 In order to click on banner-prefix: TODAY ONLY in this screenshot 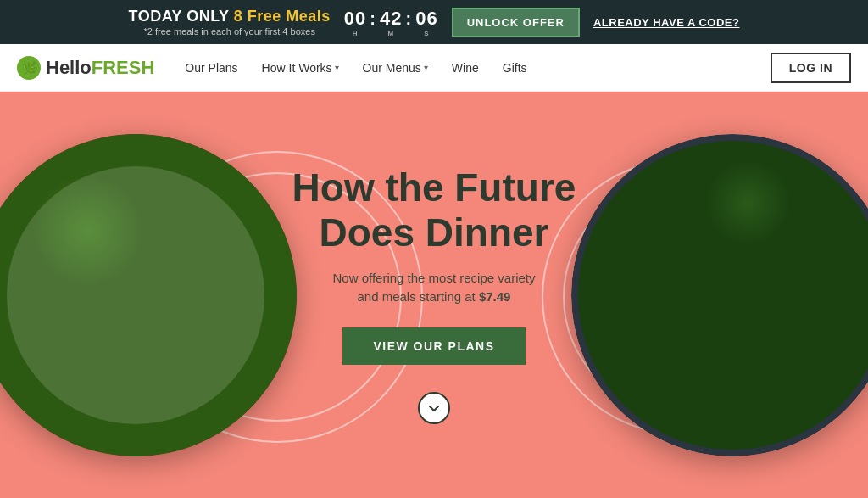, I will do `click(180, 16)`.